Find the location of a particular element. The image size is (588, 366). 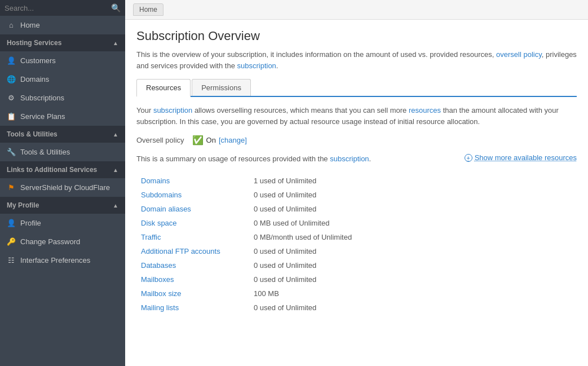

sidebar-item-domains: 🌐 Domains is located at coordinates (63, 79).